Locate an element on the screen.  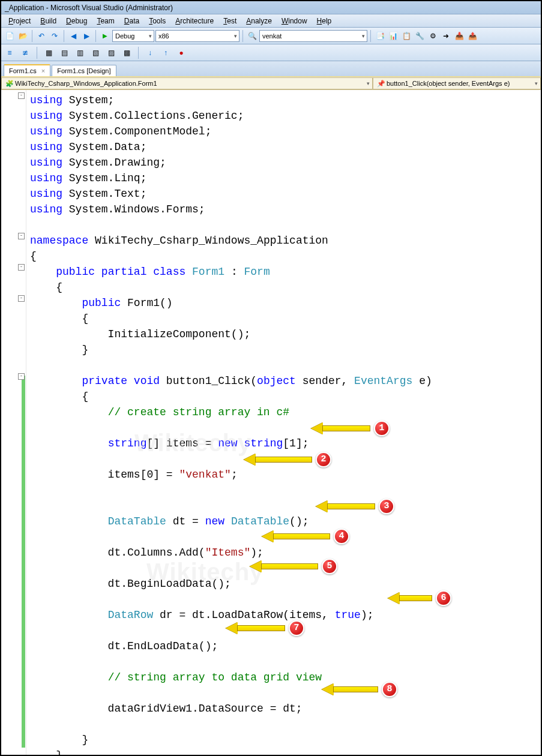
tab-form1-cs--design-: Form1.cs [Design] is located at coordinates (84, 71).